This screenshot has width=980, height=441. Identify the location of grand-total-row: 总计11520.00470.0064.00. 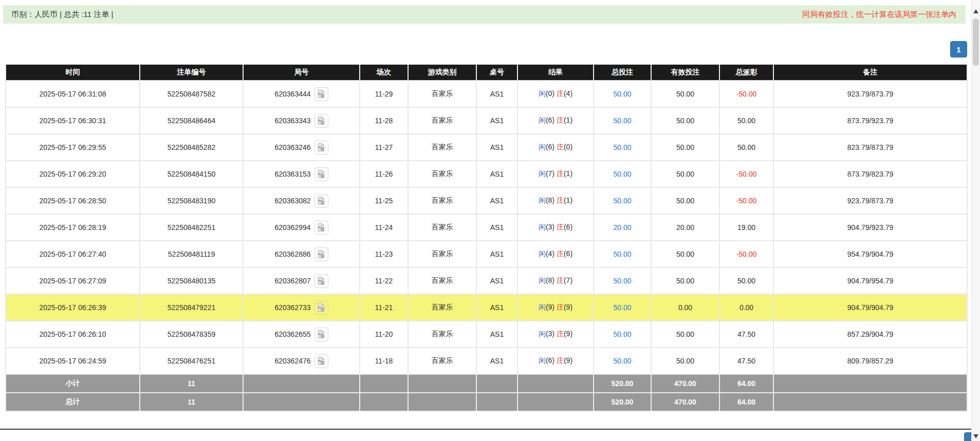
(486, 402).